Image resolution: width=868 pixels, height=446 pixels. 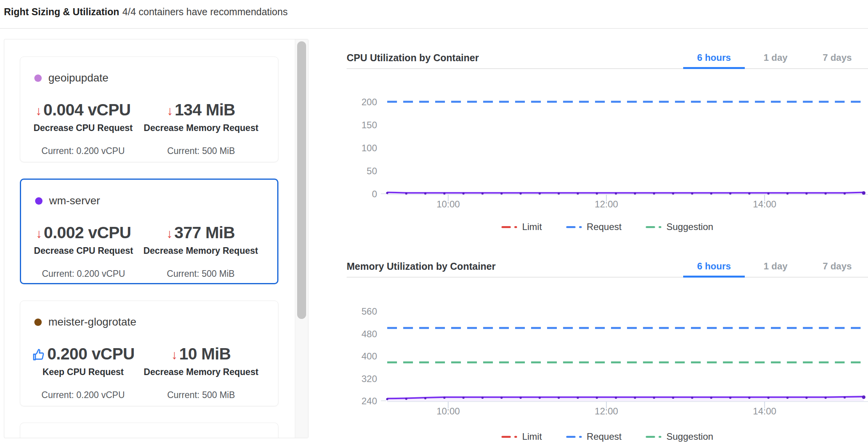 What do you see at coordinates (149, 232) in the screenshot?
I see `container-card-wm-server: wm-server ↓ 0.002 vCPU Decrease CPU Requ…` at bounding box center [149, 232].